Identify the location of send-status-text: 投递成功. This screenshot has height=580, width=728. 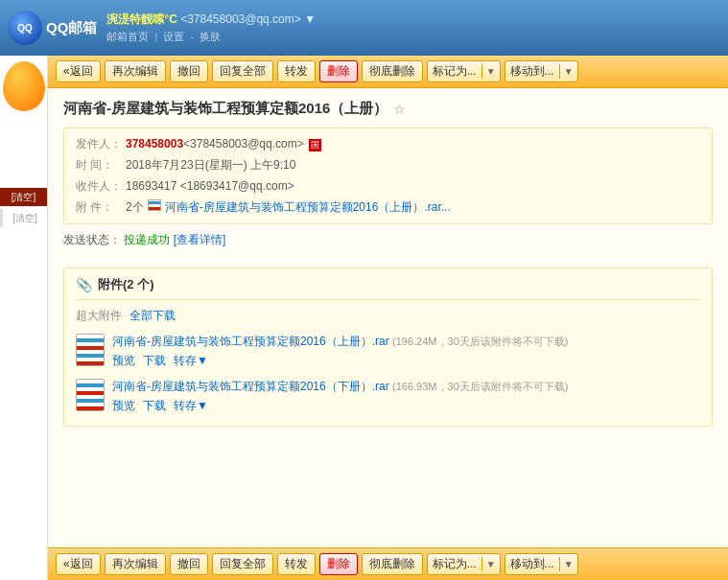
(147, 240).